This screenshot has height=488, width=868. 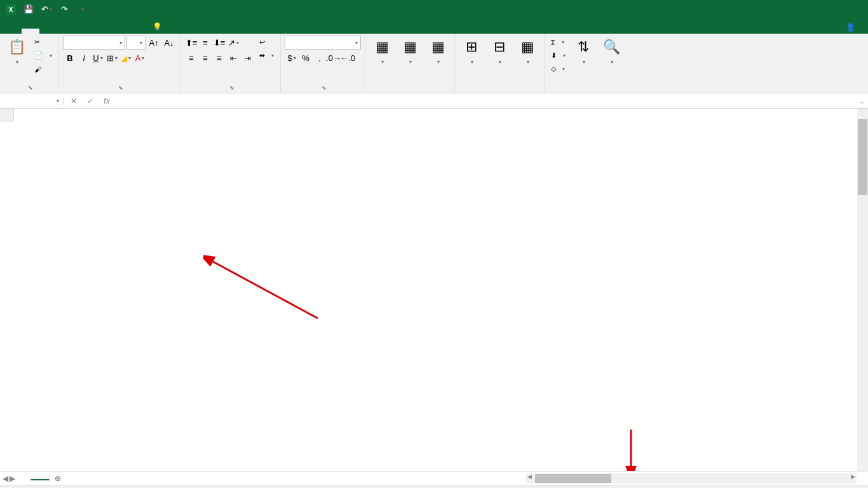 I want to click on sign-in-link, so click(x=831, y=27).